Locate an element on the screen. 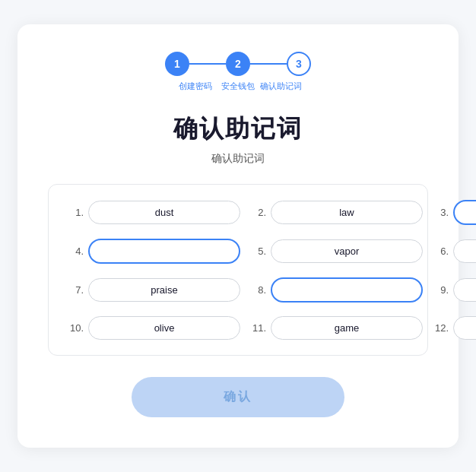  confirm-button: 确认 is located at coordinates (238, 397).